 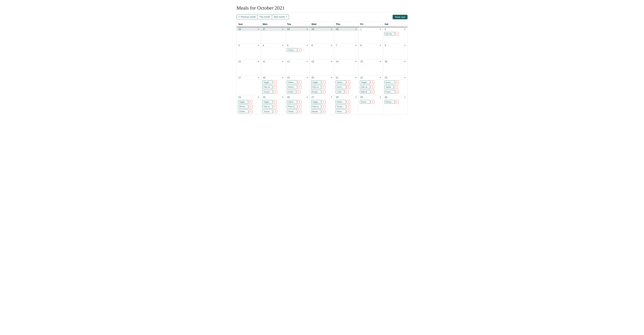 I want to click on day-number: 26, so click(x=240, y=29).